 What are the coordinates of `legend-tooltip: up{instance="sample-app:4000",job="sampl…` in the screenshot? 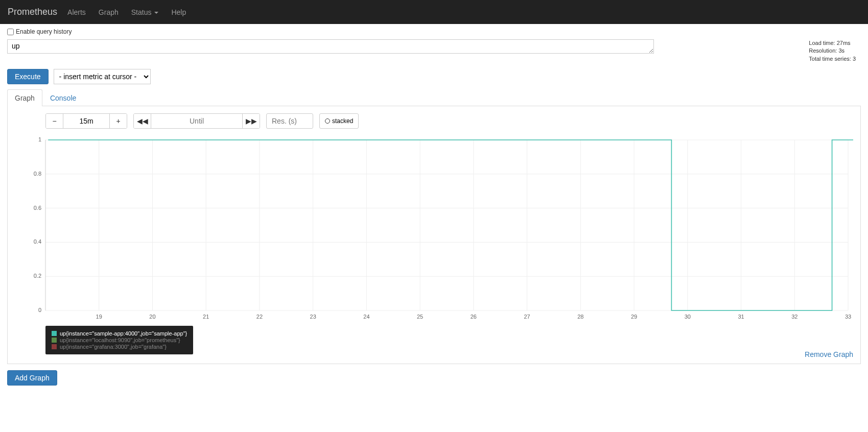 It's located at (120, 340).